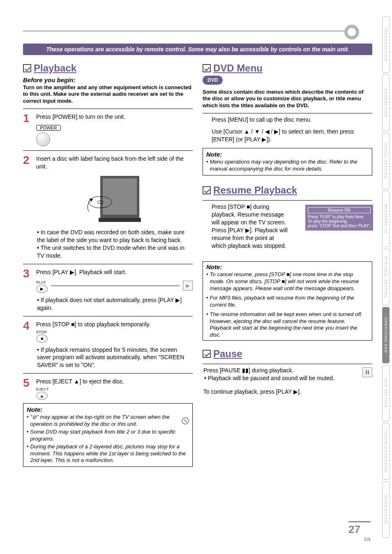 Image resolution: width=392 pixels, height=554 pixels. What do you see at coordinates (114, 117) in the screenshot?
I see `step1-text: Press [POWER] to turn on the unit.` at bounding box center [114, 117].